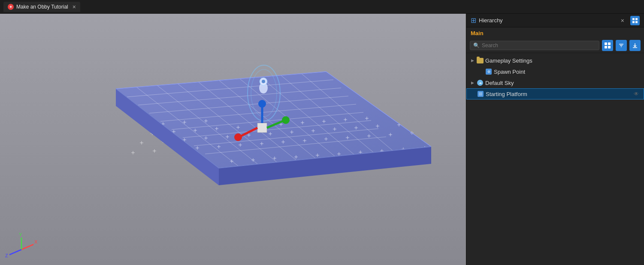  Describe the element at coordinates (608, 45) in the screenshot. I see `insert-object-button` at that location.